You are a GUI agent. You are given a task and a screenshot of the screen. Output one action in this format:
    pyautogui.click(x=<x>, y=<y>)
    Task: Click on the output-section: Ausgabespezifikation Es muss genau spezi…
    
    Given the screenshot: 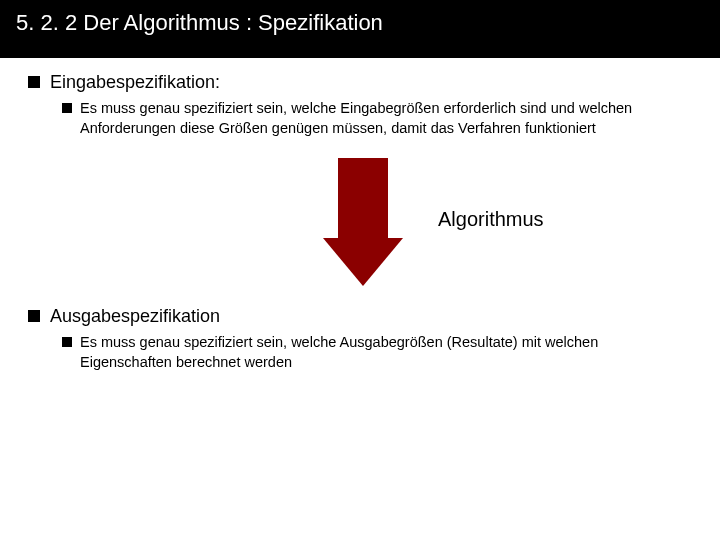 What is the action you would take?
    pyautogui.click(x=360, y=339)
    